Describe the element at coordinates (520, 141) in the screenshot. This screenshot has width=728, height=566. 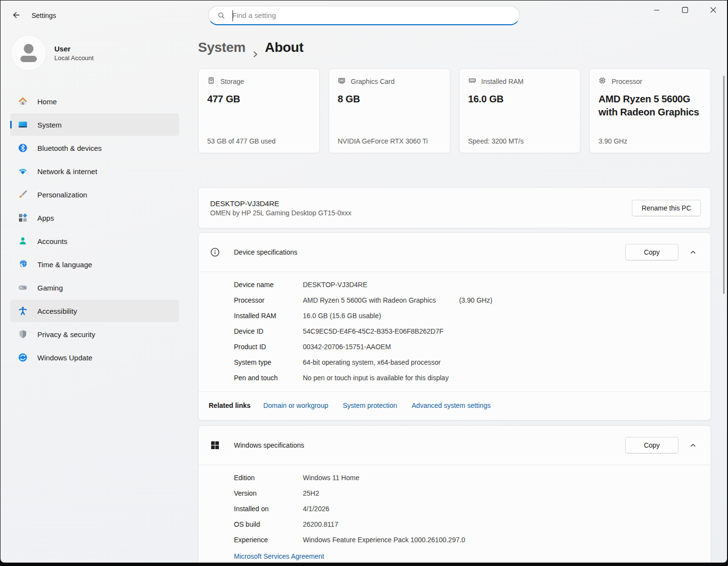
I see `card-detail: Speed: 3200 MT/s` at that location.